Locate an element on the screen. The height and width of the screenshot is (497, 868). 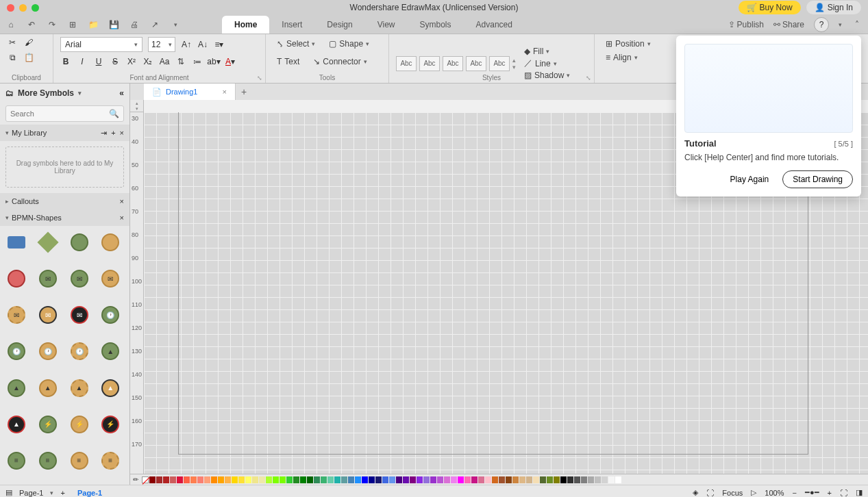
print-icon: 🖨 is located at coordinates (134, 25).